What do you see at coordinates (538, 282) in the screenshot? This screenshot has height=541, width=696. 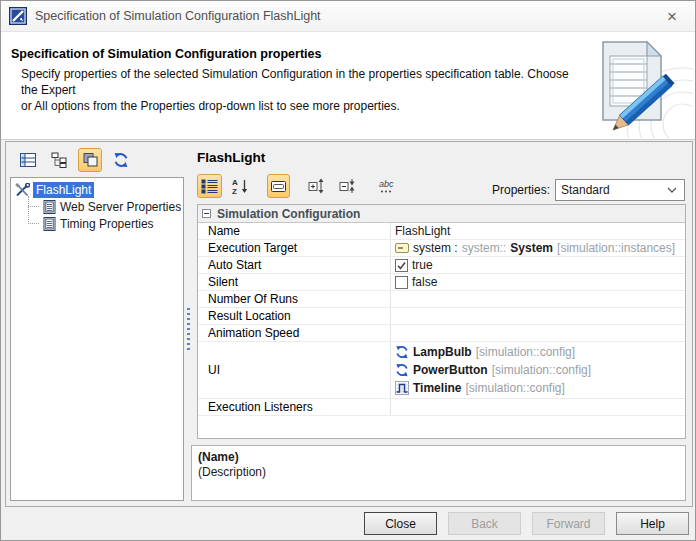 I see `property-value: false` at bounding box center [538, 282].